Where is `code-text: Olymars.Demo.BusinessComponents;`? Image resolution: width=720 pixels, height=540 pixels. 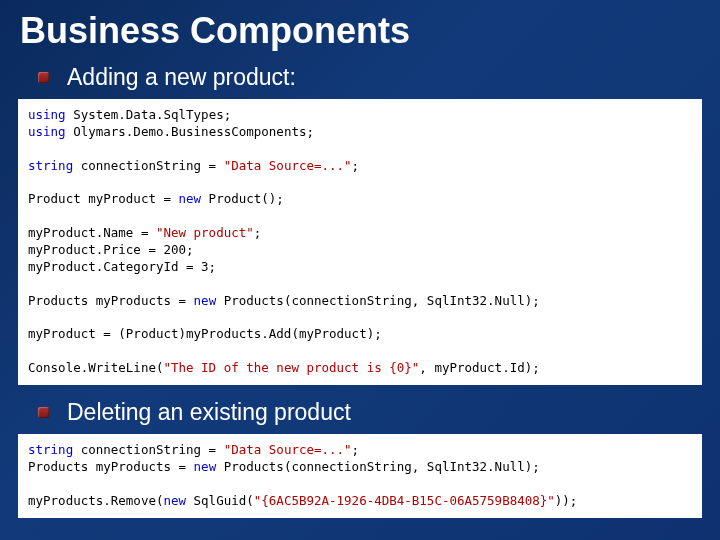
code-text: Olymars.Demo.BusinessComponents; is located at coordinates (190, 132).